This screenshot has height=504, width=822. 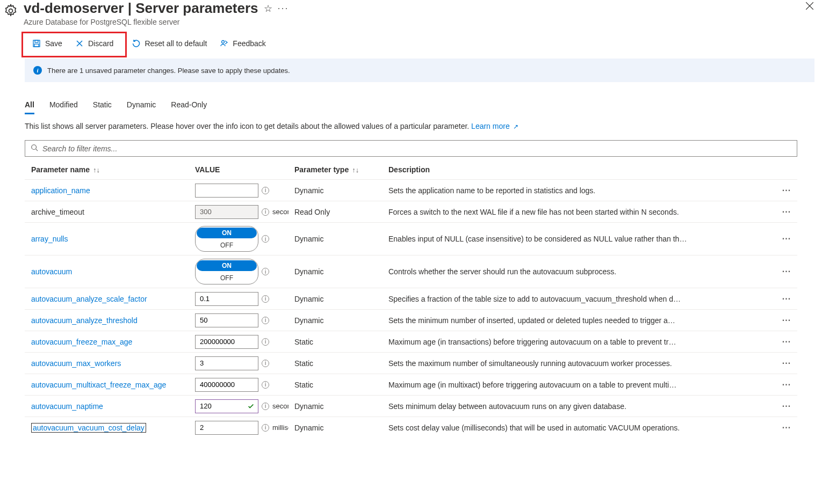 I want to click on tabs: All Modified Static Dynamic Read-Only, so click(x=411, y=98).